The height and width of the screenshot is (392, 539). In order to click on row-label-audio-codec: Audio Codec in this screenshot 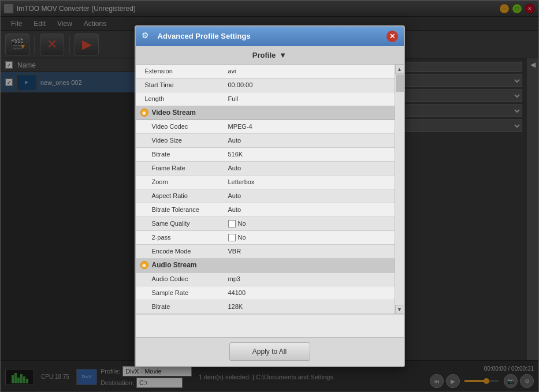, I will do `click(182, 279)`.